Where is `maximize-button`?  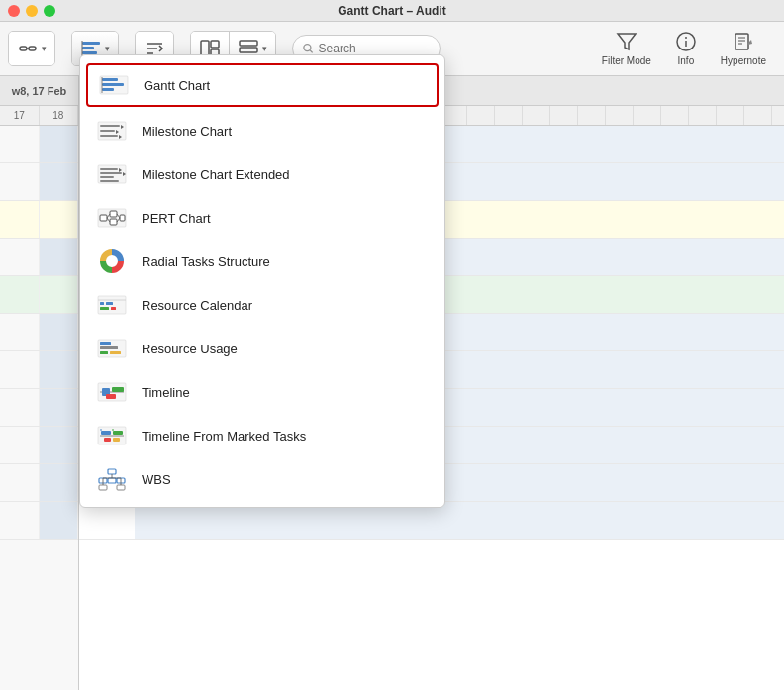
maximize-button is located at coordinates (49, 11).